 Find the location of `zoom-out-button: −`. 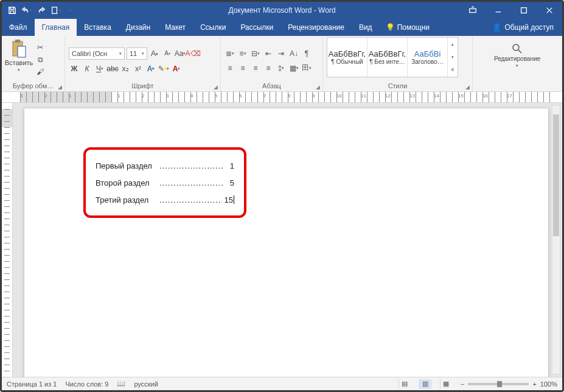

zoom-out-button: − is located at coordinates (462, 384).